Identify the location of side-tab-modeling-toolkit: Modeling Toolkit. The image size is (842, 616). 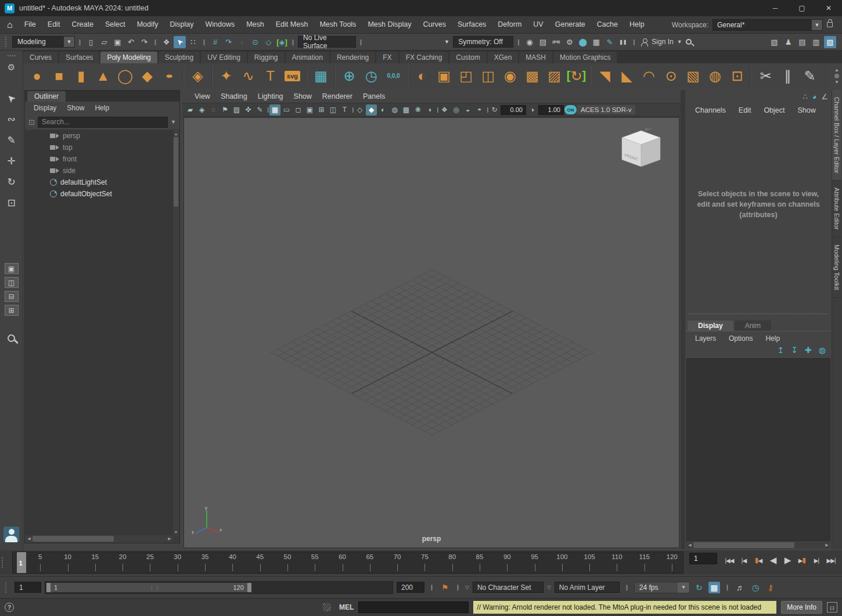
(837, 268).